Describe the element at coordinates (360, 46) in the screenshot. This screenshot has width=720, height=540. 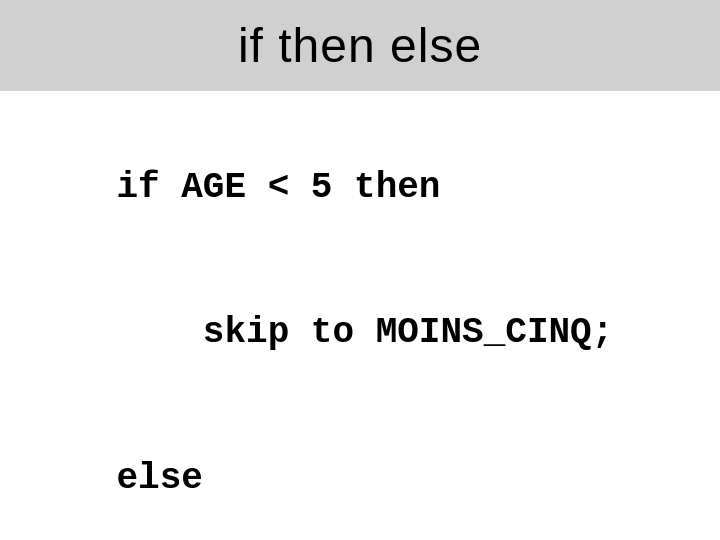
I see `page-title: if then else` at that location.